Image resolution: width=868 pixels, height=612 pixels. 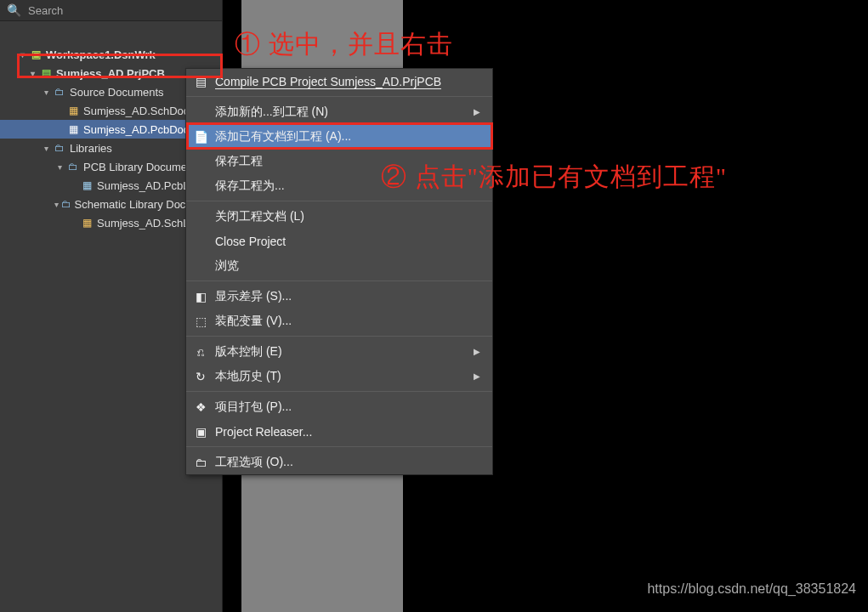 What do you see at coordinates (201, 377) in the screenshot?
I see `history-icon: ↻` at bounding box center [201, 377].